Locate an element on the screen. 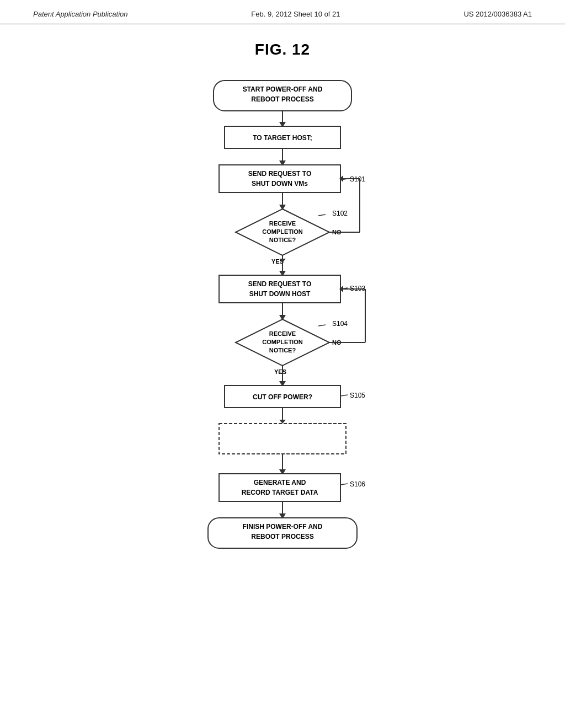 This screenshot has width=565, height=728. header-date-sheet: Feb. 9, 2012 Sheet 10 of 21 is located at coordinates (296, 14).